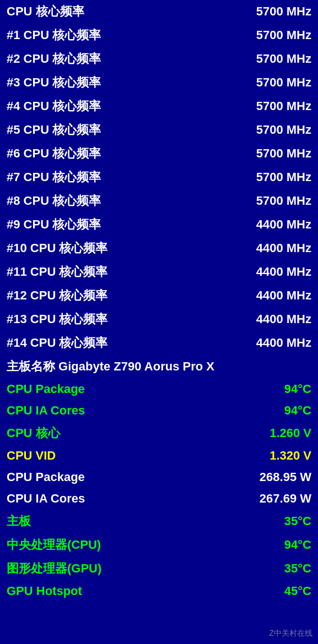 This screenshot has height=644, width=318. What do you see at coordinates (284, 343) in the screenshot?
I see `row-value-14: 4400 MHz` at bounding box center [284, 343].